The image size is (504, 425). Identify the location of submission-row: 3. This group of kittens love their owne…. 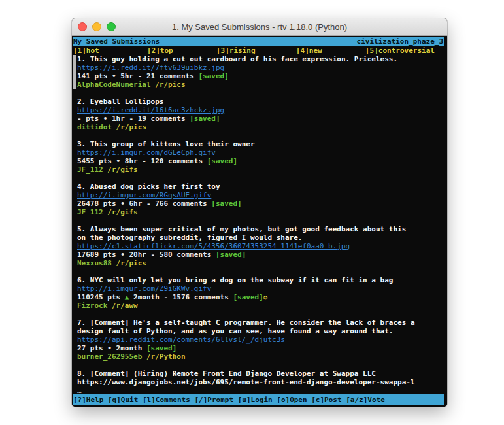
(260, 157).